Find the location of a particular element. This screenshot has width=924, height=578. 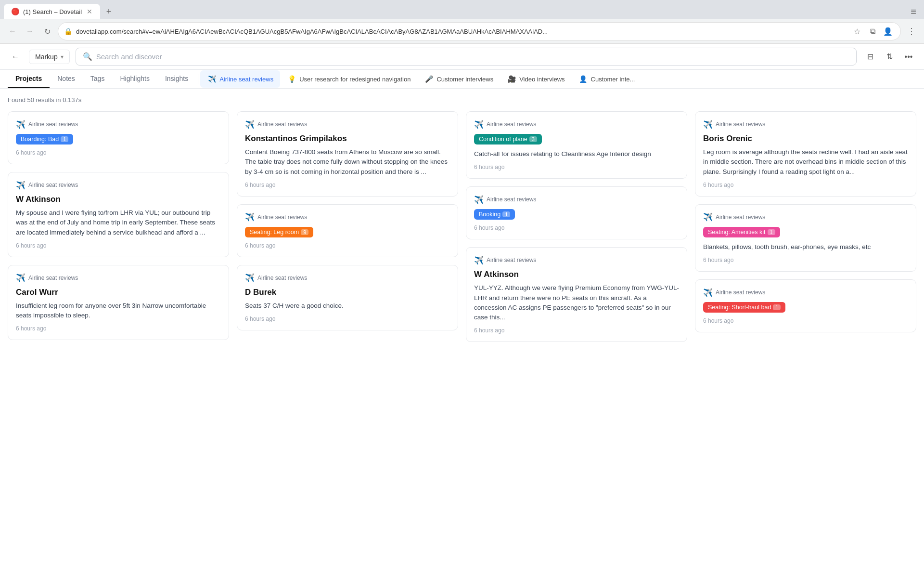

browser-chrome: 🔴 (1) Search – Dovetail ✕ + ≡ ← → ↻ 🔒 do… is located at coordinates (462, 22).